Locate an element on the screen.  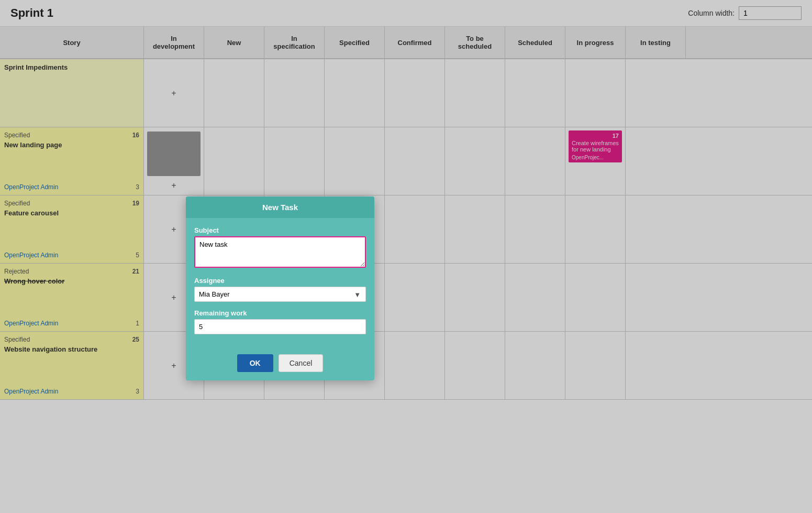
assignee-select-wrapper: Mia Bayer OpenProject Admin ▼ is located at coordinates (280, 294).